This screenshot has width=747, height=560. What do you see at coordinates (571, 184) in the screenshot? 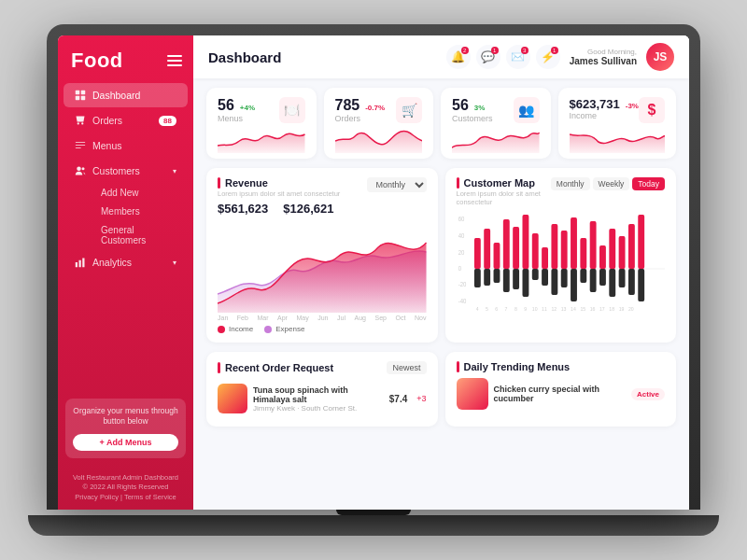
I see `monthly-filter-button: Monthly` at bounding box center [571, 184].